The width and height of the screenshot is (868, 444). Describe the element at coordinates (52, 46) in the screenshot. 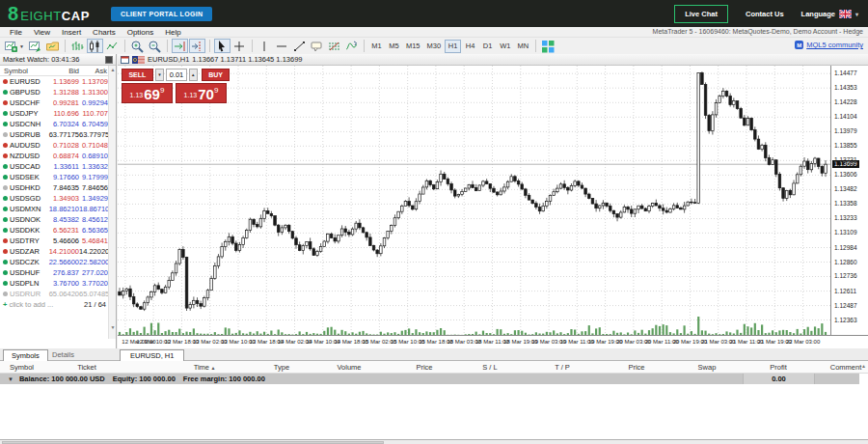

I see `templates-button` at that location.